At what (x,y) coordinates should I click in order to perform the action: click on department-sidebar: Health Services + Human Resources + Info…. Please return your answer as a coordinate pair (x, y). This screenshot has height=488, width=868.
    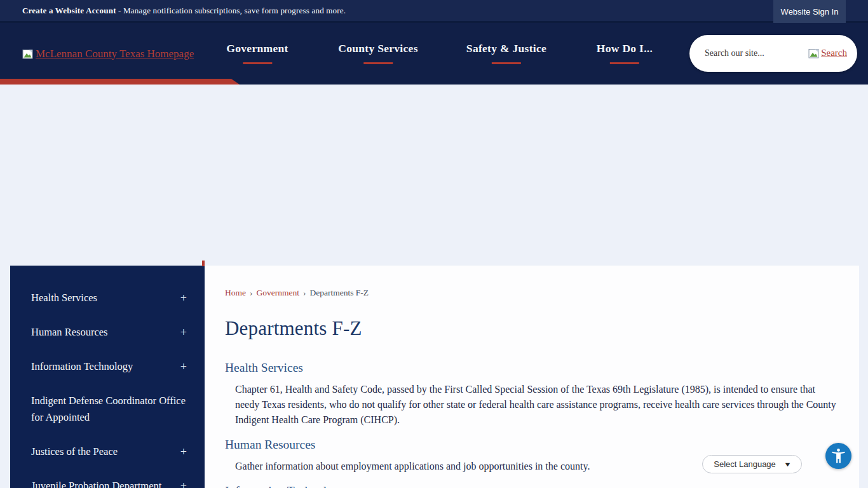
    Looking at the image, I should click on (107, 377).